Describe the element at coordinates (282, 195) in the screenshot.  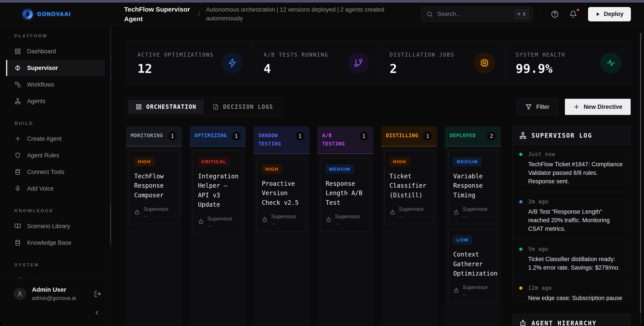
I see `task-card: HIGH Proactive Version Check v2.5 Superv…` at that location.